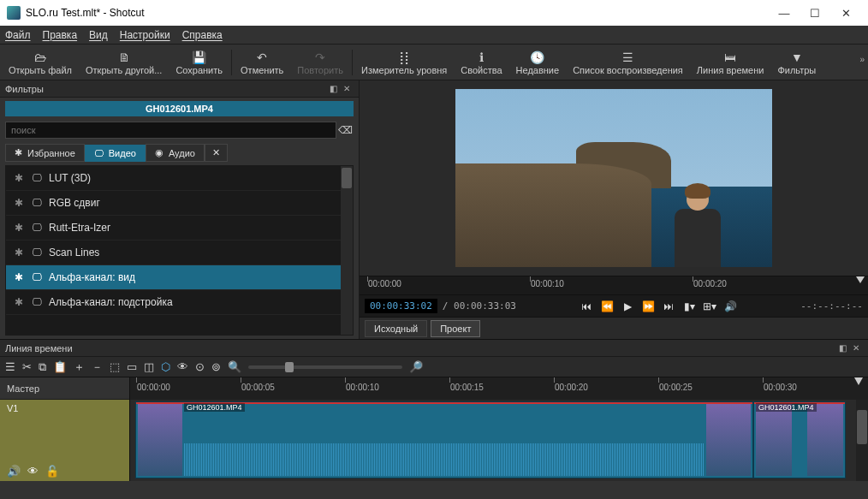 This screenshot has width=868, height=499. I want to click on ruler-tick: 00:00:00, so click(385, 284).